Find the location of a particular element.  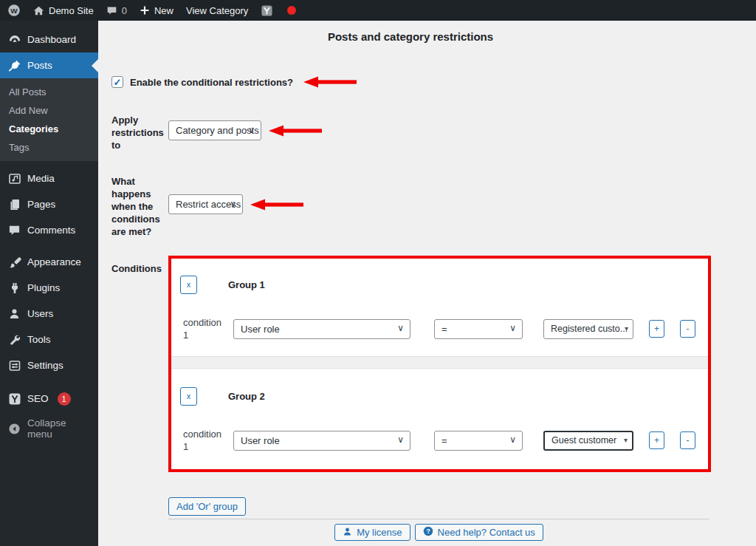

notification-badge: 1 is located at coordinates (64, 399).